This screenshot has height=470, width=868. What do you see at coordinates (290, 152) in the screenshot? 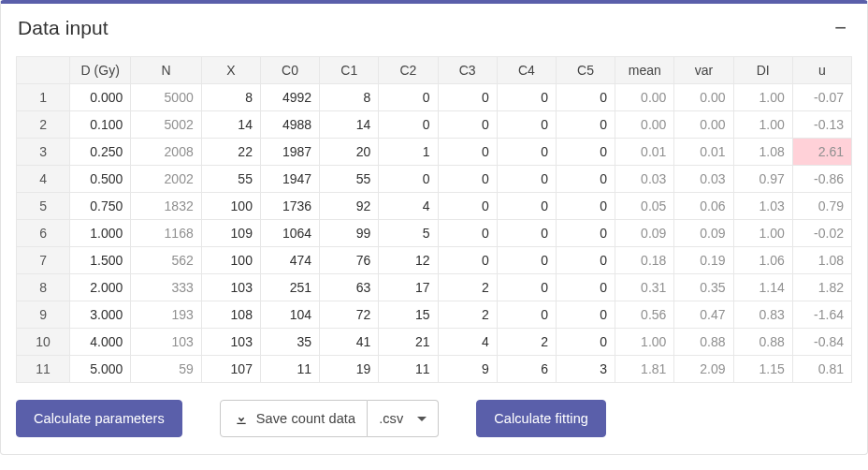
I see `table-cell: 1987` at bounding box center [290, 152].